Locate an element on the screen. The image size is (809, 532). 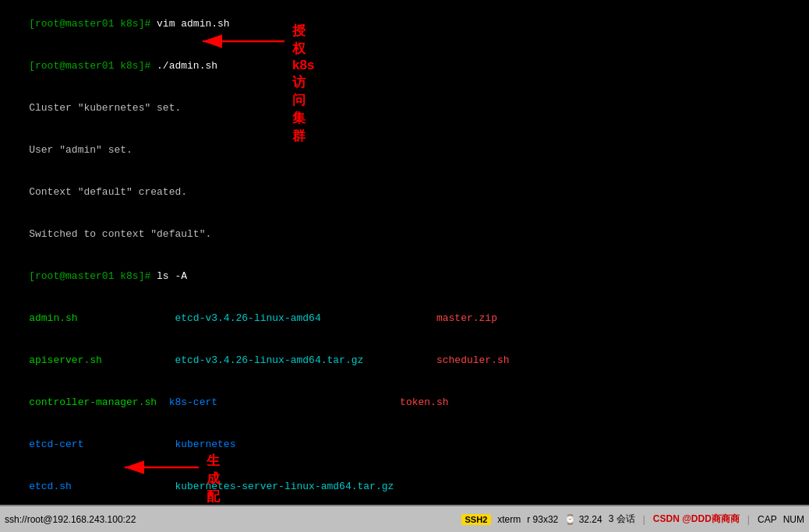
terminal-line: Cluster "kubernetes" set. is located at coordinates (404, 108).